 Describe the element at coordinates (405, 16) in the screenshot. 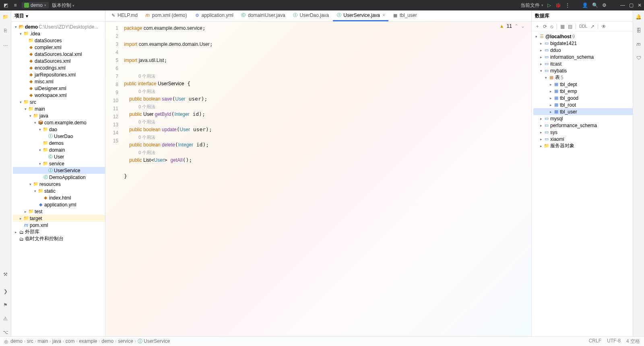

I see `editor-tab: ▦ tbl_user` at that location.